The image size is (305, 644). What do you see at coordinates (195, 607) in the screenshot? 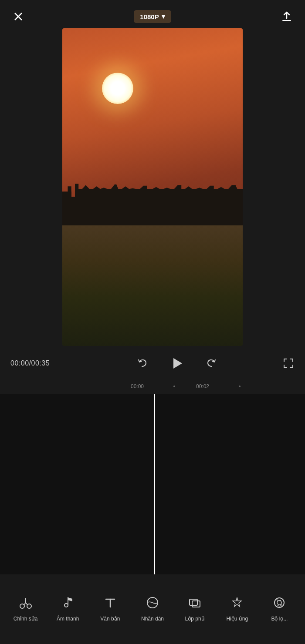
I see `toolbar-item-lop-phu: Lớp phủ` at bounding box center [195, 607].